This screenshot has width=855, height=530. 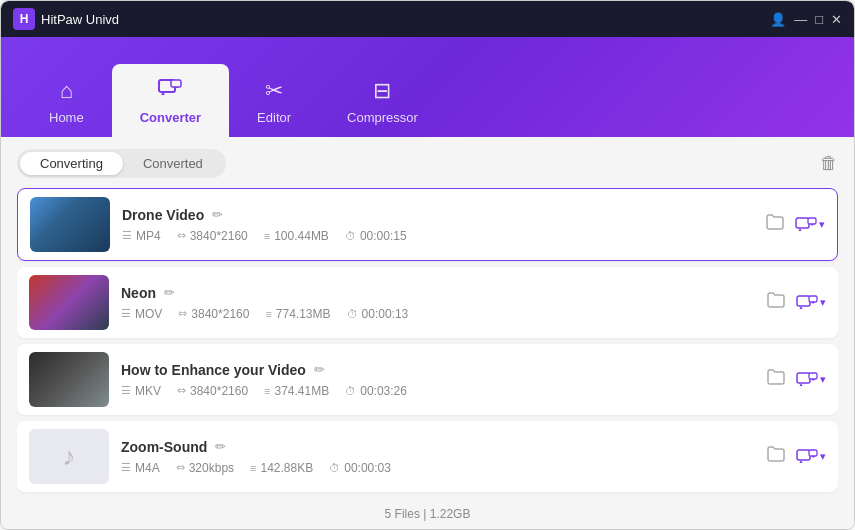 I want to click on file-title-row: Neon ✏, so click(x=436, y=293).